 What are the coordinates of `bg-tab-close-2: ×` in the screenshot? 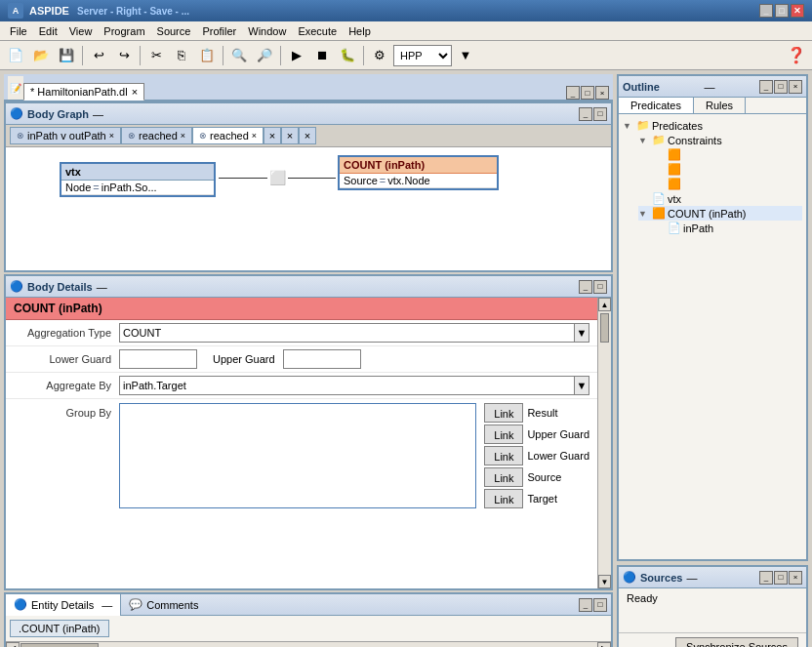 It's located at (183, 136).